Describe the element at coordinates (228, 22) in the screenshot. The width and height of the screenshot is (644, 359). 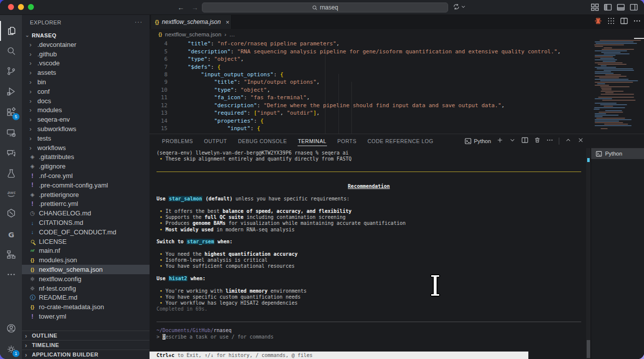
I see `close-tab-icon: ×` at that location.